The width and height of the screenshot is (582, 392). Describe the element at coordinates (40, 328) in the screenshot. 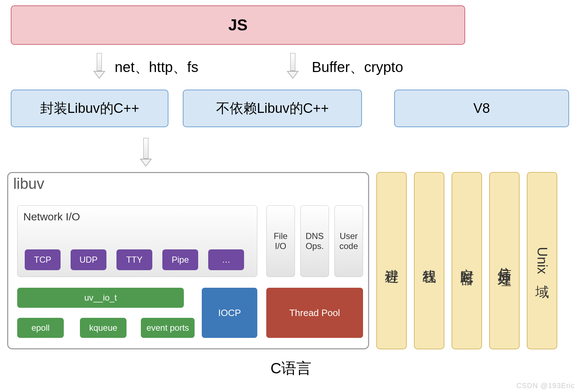

I see `epoll-block: epoll` at that location.